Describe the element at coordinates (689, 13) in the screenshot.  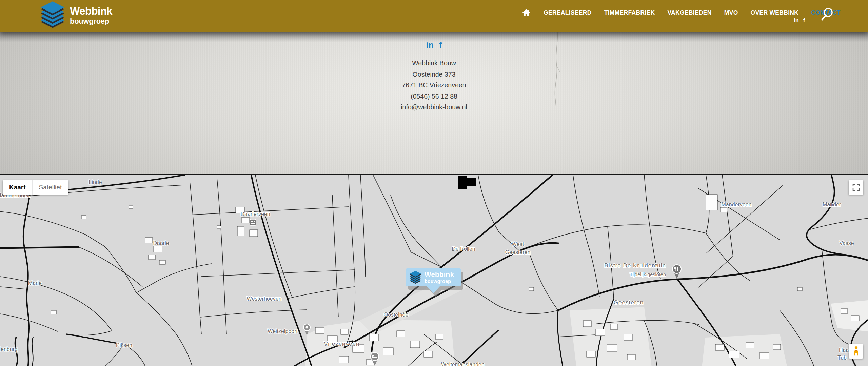
I see `nav-vakgebieden: VAKGEBIEDEN` at that location.